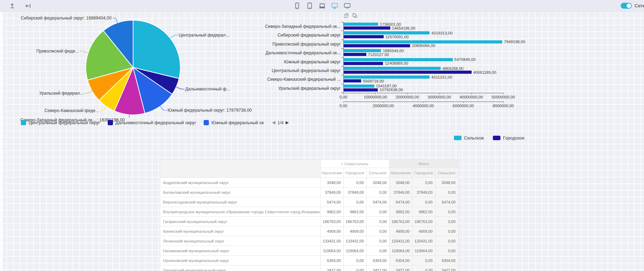 This screenshot has height=271, width=644. I want to click on table-row: Ленинский муниципальный округ133431,0013…, so click(309, 241).